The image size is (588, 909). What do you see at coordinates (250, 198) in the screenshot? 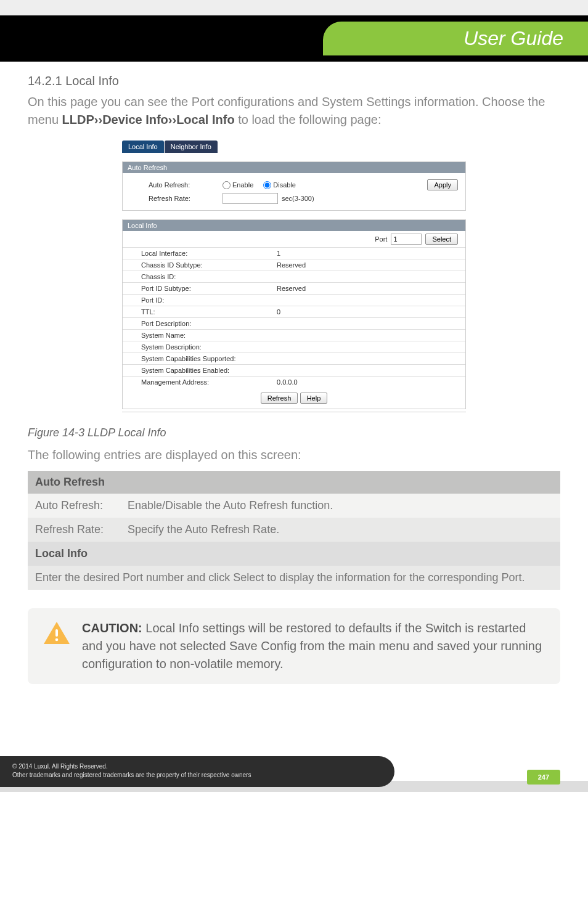
I see `refresh-rate-input` at bounding box center [250, 198].